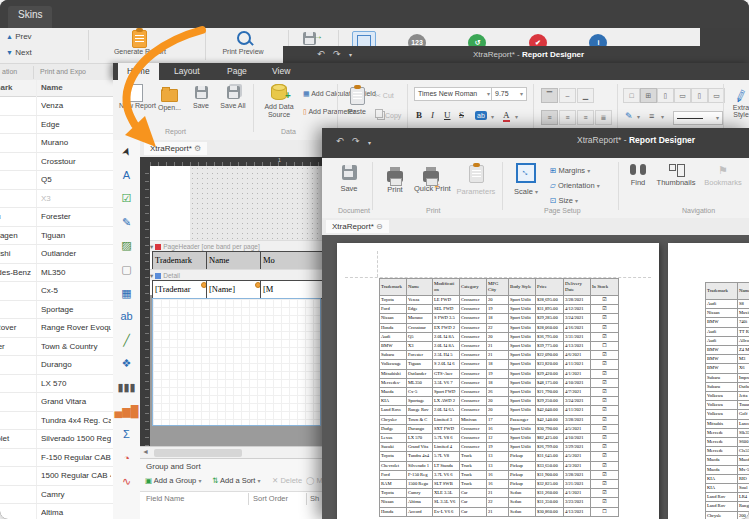  What do you see at coordinates (506, 116) in the screenshot?
I see `font-color-button: A` at bounding box center [506, 116].